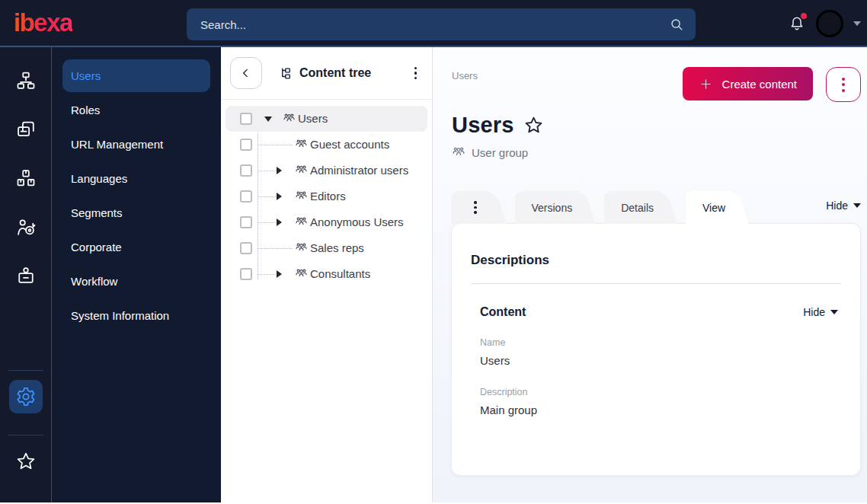 The height and width of the screenshot is (504, 867). Describe the element at coordinates (660, 152) in the screenshot. I see `content-type: User group` at that location.